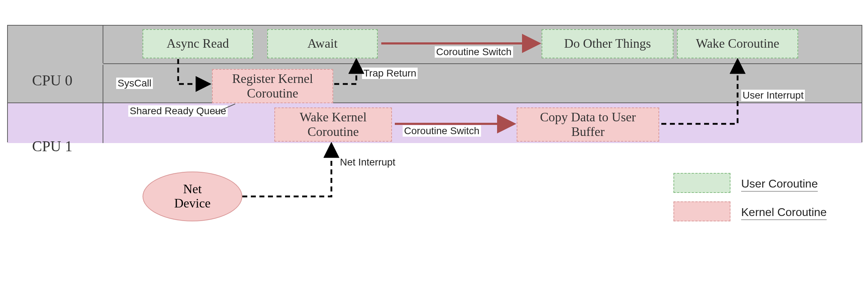 The image size is (868, 300). What do you see at coordinates (780, 184) in the screenshot?
I see `legend-text-user: User Coroutine` at bounding box center [780, 184].